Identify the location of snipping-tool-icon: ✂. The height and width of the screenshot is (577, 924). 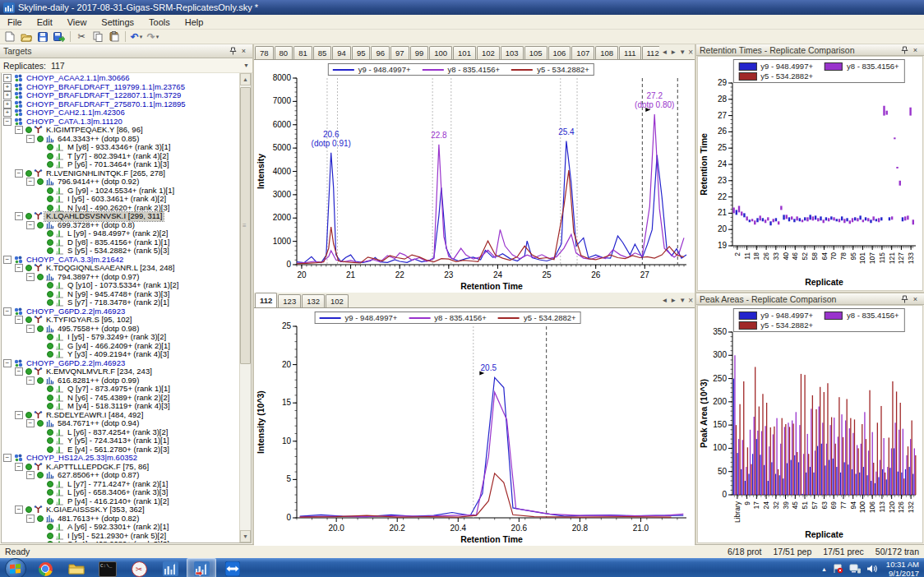
(139, 567).